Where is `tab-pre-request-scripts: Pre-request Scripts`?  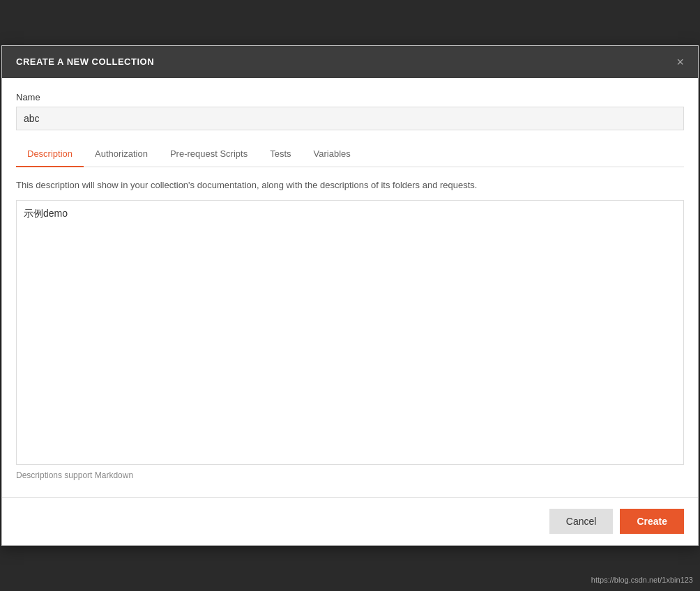
tab-pre-request-scripts: Pre-request Scripts is located at coordinates (209, 155).